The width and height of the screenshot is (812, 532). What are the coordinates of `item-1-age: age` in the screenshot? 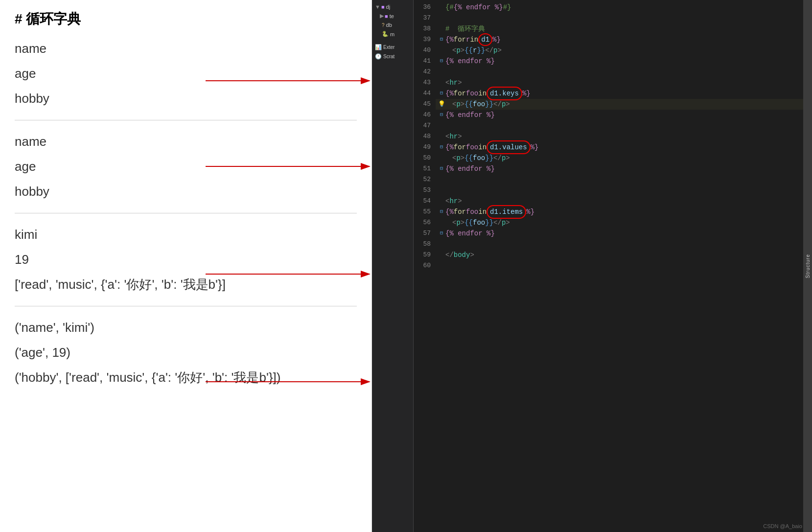 It's located at (186, 73).